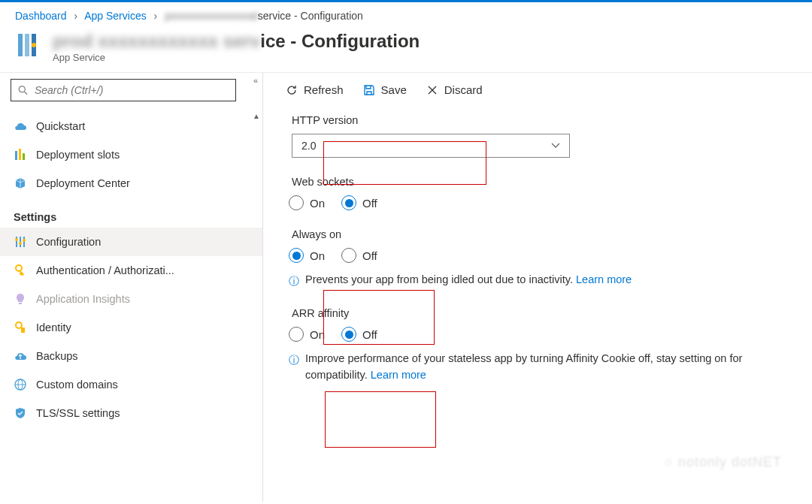  I want to click on package-icon, so click(20, 183).